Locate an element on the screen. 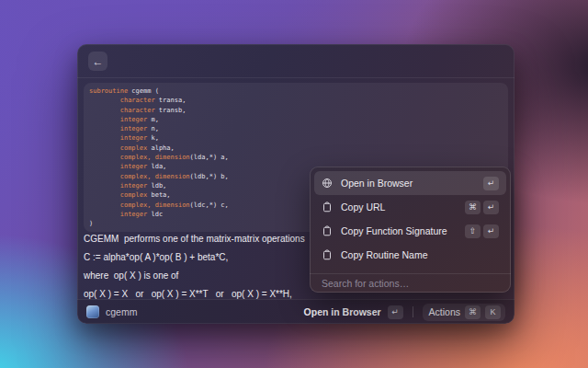  window-header: ← is located at coordinates (296, 61).